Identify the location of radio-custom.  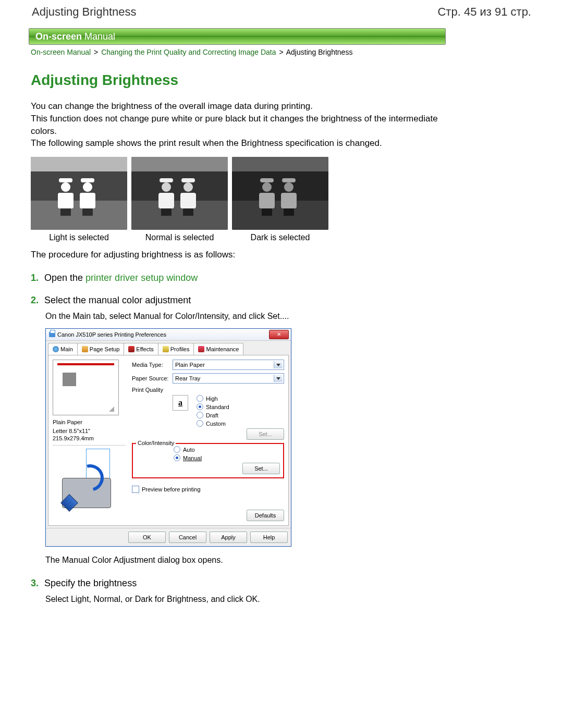
(200, 423).